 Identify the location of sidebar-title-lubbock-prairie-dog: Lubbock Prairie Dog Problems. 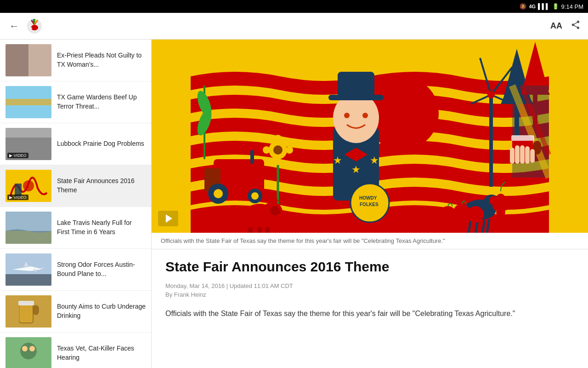
(101, 144).